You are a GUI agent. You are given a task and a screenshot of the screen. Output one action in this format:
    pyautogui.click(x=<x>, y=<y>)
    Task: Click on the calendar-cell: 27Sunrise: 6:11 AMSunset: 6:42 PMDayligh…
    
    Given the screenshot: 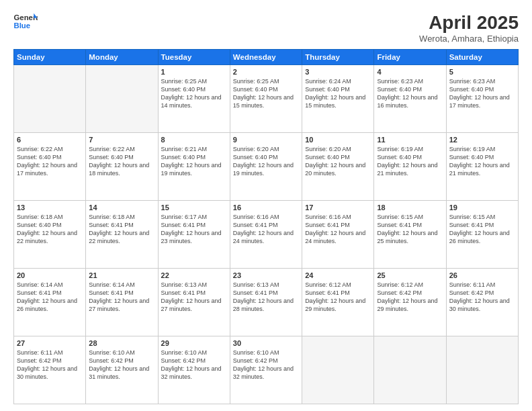 What is the action you would take?
    pyautogui.click(x=50, y=371)
    